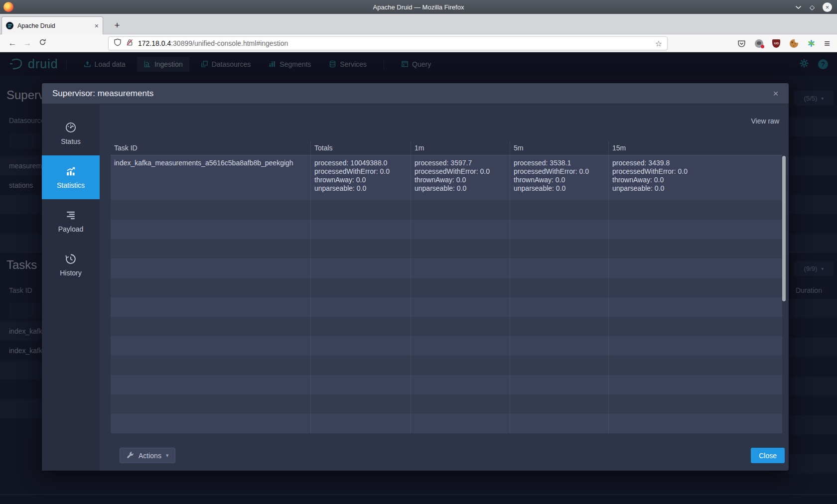  Describe the element at coordinates (10, 26) in the screenshot. I see `druid-favicon-icon` at that location.